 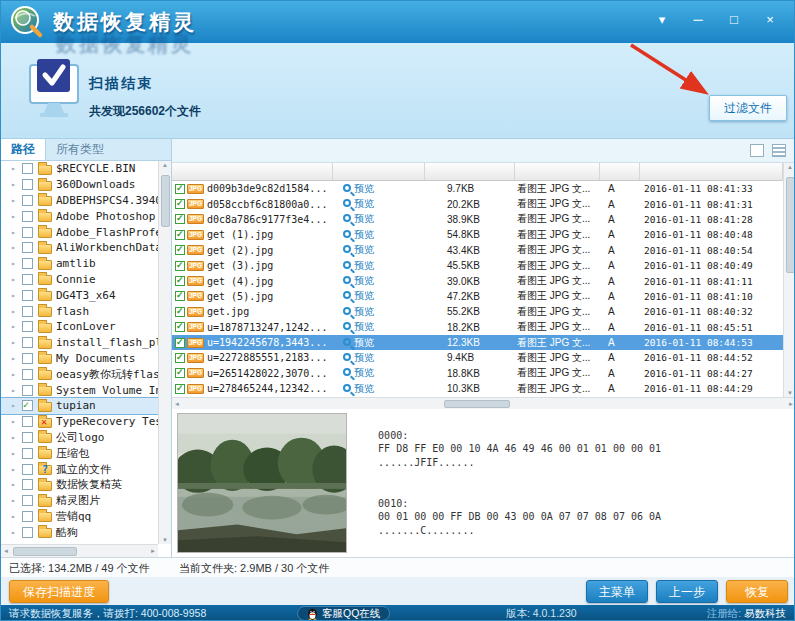 What do you see at coordinates (80, 169) in the screenshot?
I see `tree-item: $RECYCLE.BIN` at bounding box center [80, 169].